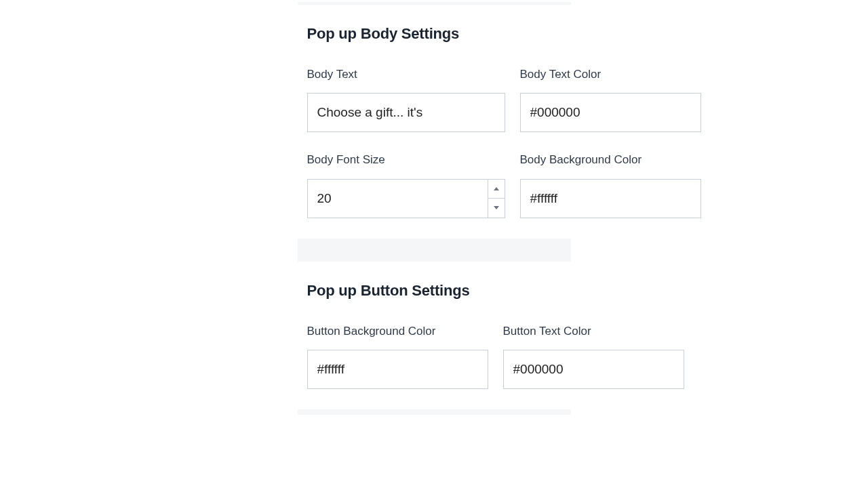 The height and width of the screenshot is (488, 868). Describe the element at coordinates (406, 160) in the screenshot. I see `body-font-size-label: Body Font Size` at that location.